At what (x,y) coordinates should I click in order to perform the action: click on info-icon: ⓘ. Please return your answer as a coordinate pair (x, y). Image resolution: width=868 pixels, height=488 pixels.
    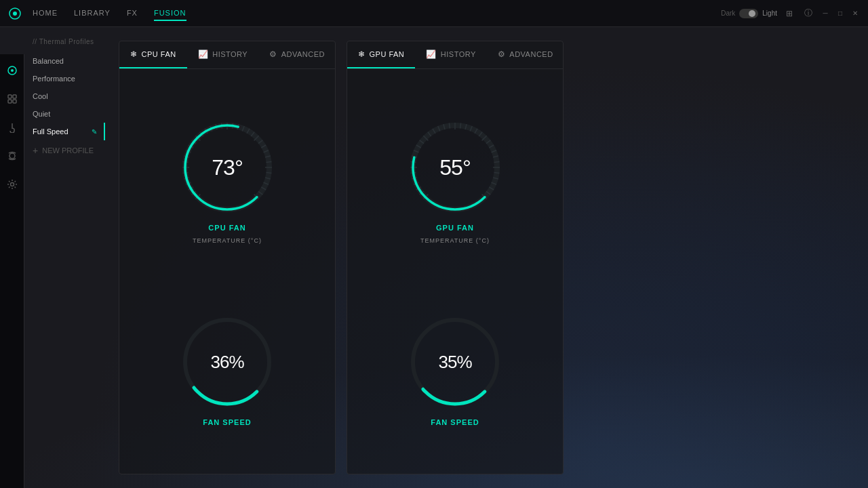
    Looking at the image, I should click on (808, 14).